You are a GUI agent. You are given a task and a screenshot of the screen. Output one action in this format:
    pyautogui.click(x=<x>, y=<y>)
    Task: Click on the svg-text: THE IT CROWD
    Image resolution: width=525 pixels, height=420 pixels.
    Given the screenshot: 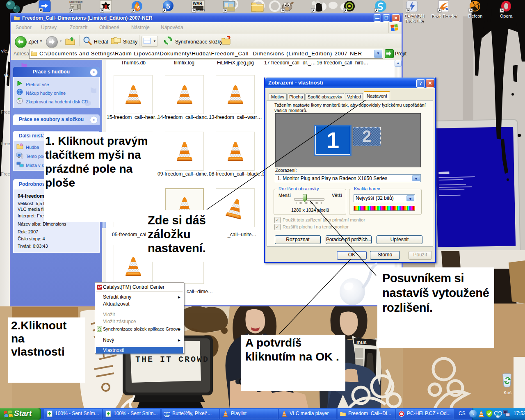 What is the action you would take?
    pyautogui.click(x=172, y=359)
    